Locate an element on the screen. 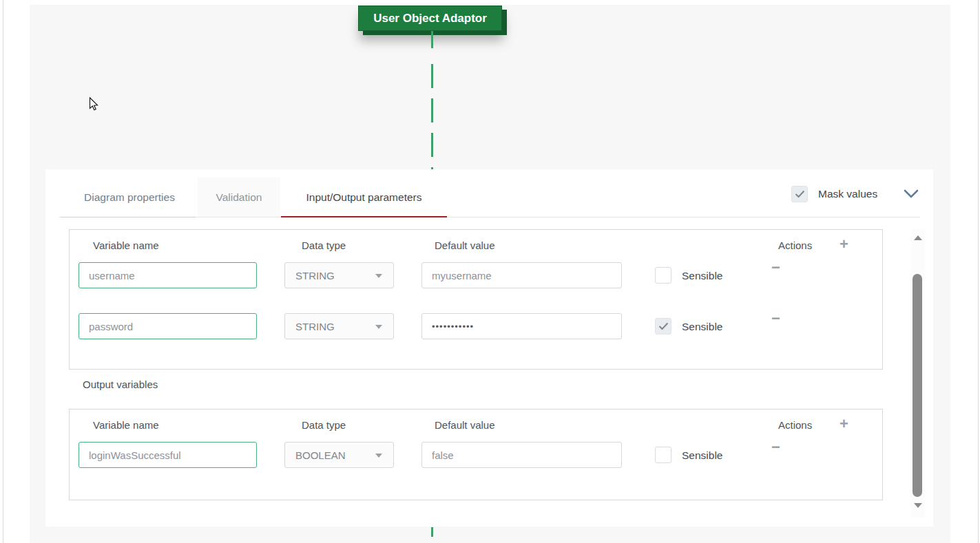 The width and height of the screenshot is (980, 543). left-frame-border is located at coordinates (3, 271).